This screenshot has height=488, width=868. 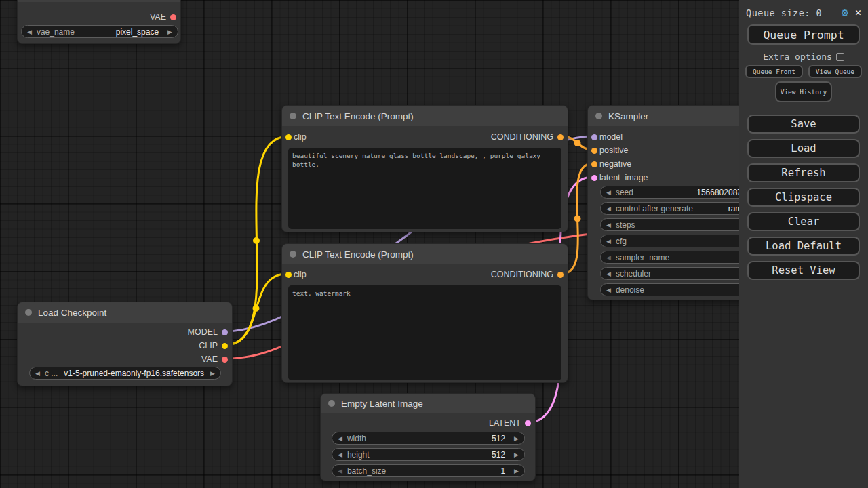 I want to click on node-title-bar, so click(x=99, y=1).